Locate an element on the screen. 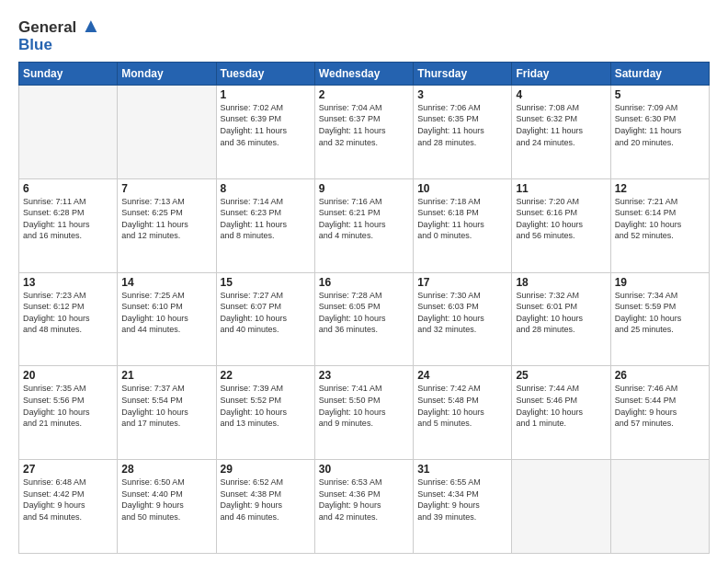  day-info: Sunrise: 7:37 AM Sunset: 5:54 PM Dayligh… is located at coordinates (166, 406).